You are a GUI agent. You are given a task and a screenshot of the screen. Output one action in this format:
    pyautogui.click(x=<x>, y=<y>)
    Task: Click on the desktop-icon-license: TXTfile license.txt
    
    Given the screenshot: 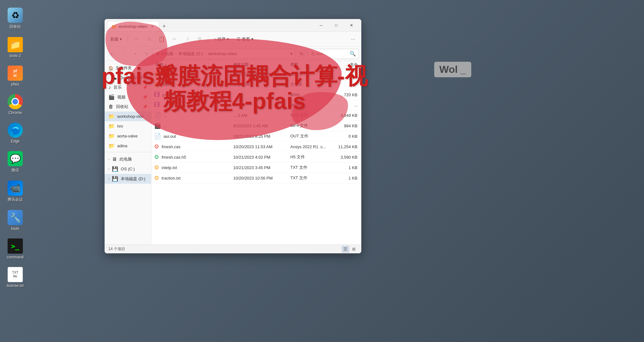 What is the action you would take?
    pyautogui.click(x=15, y=277)
    